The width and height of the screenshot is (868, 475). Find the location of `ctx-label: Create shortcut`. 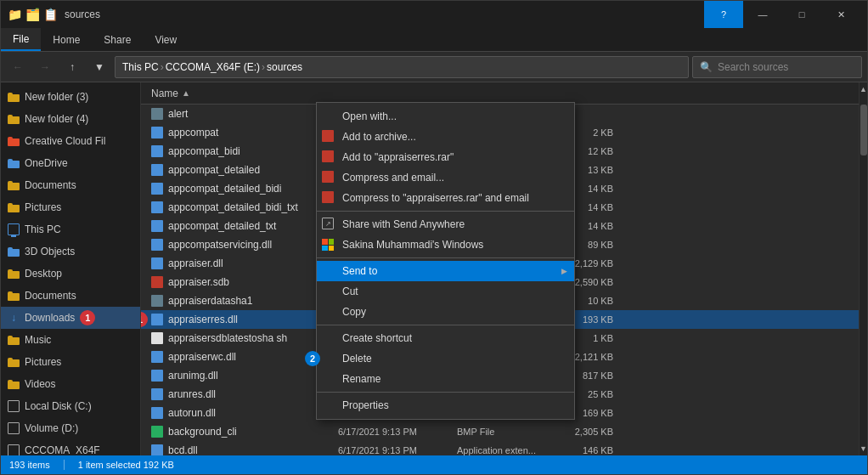

ctx-label: Create shortcut is located at coordinates (377, 338).